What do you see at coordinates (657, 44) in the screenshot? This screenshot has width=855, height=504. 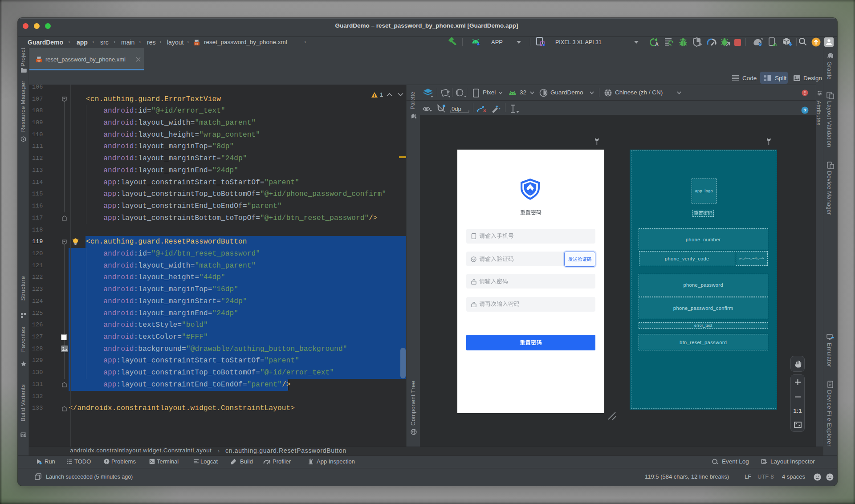 I see `svg-text: A` at bounding box center [657, 44].